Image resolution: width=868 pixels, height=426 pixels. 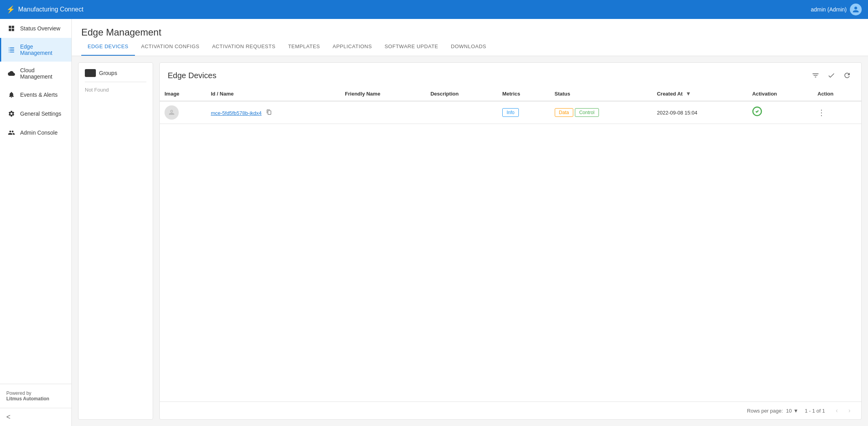 I want to click on sidebar-item-status-overview: Status Overview, so click(x=36, y=28).